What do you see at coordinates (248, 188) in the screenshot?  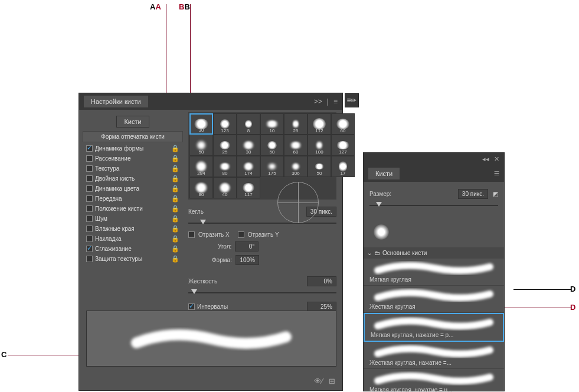 I see `brush-tip-117: 117` at bounding box center [248, 188].